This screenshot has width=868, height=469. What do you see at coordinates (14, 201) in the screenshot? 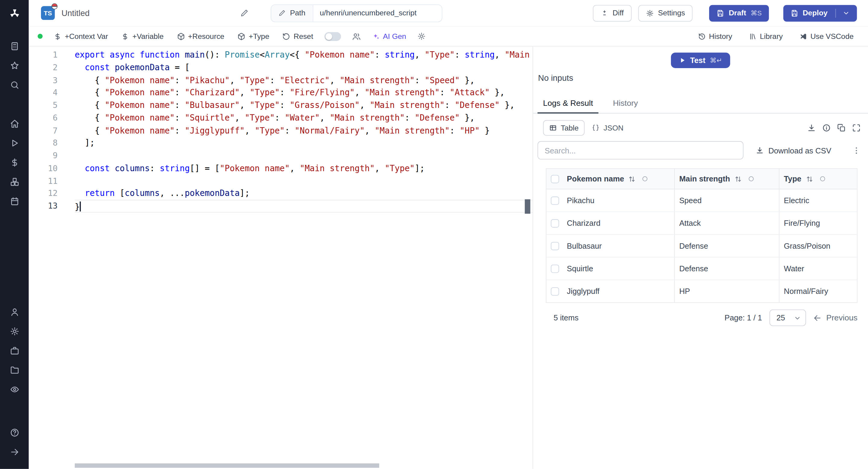
I see `sidebar-calendar-icon` at bounding box center [14, 201].